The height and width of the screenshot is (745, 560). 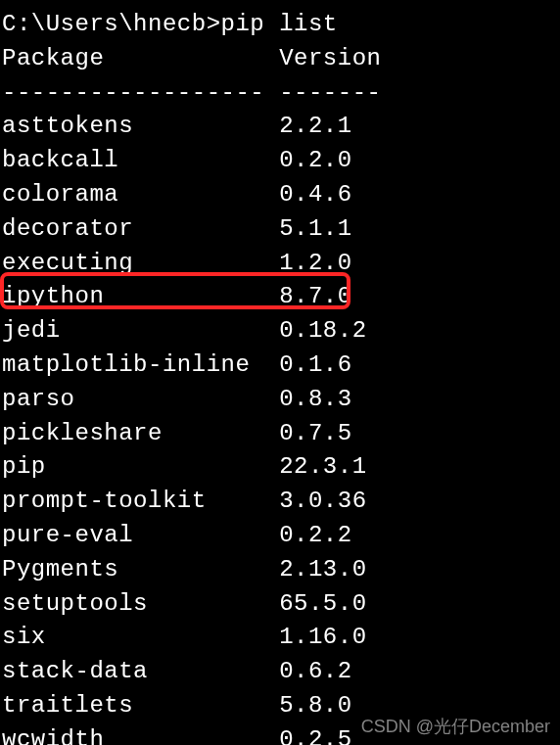 What do you see at coordinates (280, 23) in the screenshot?
I see `command-text: pip list` at bounding box center [280, 23].